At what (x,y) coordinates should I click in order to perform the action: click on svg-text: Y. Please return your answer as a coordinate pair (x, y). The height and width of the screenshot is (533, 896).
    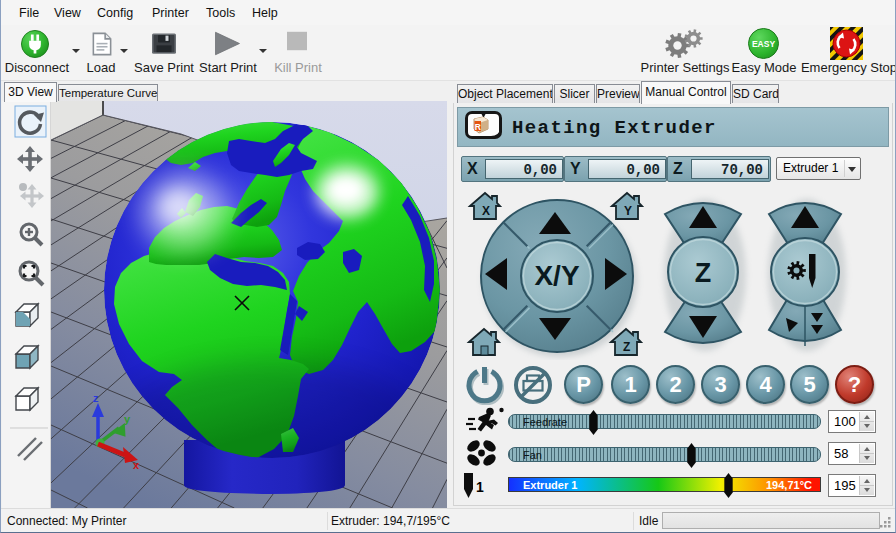
    Looking at the image, I should click on (628, 211).